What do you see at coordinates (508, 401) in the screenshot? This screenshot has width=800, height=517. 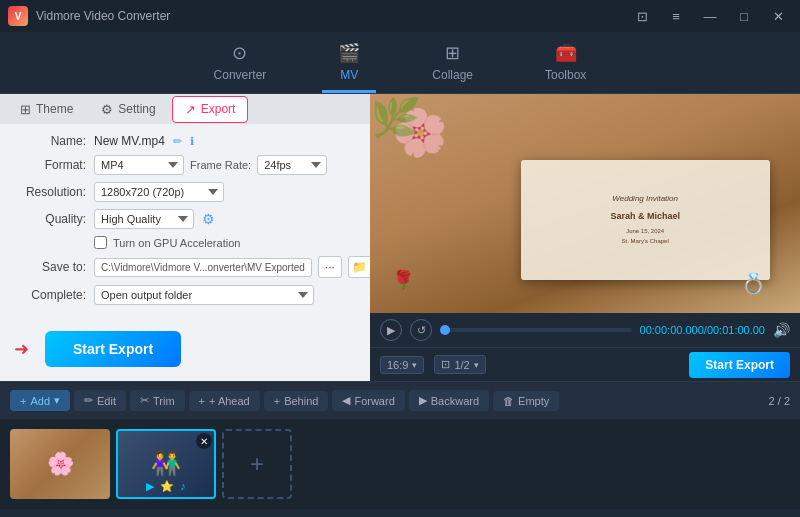 I see `empty-icon: 🗑` at bounding box center [508, 401].